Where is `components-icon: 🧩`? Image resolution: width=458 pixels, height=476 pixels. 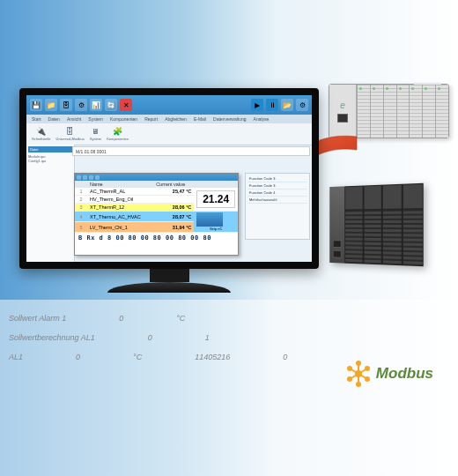
components-icon: 🧩 is located at coordinates (118, 131).